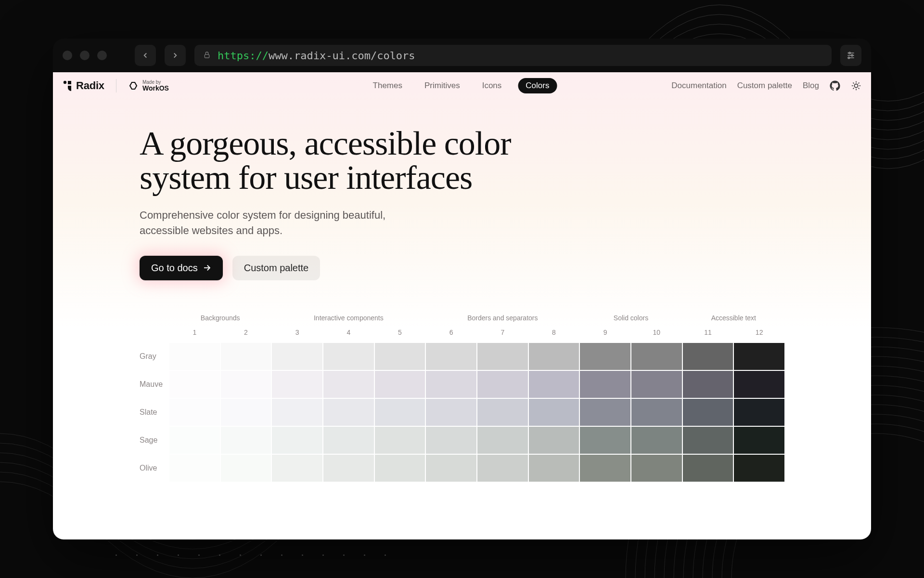 This screenshot has height=578, width=924. Describe the element at coordinates (856, 86) in the screenshot. I see `theme-toggle` at that location.